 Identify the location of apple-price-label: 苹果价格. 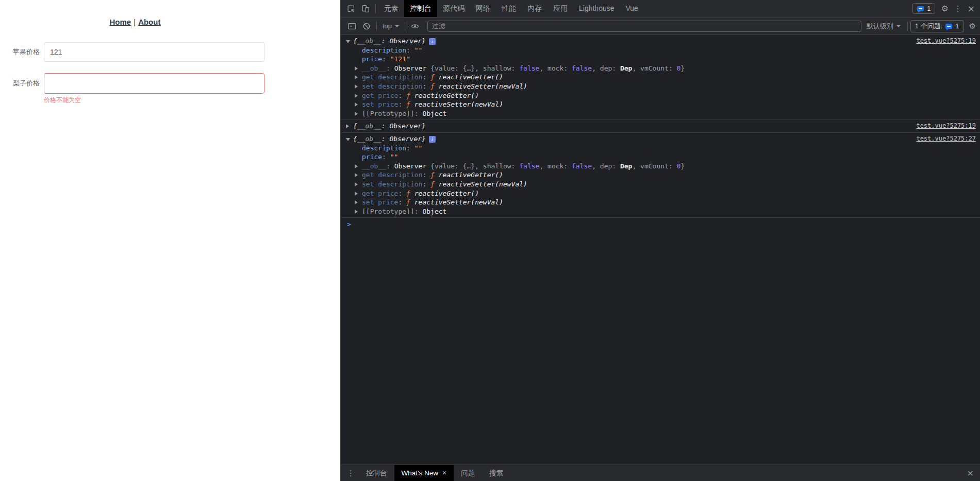
(20, 52).